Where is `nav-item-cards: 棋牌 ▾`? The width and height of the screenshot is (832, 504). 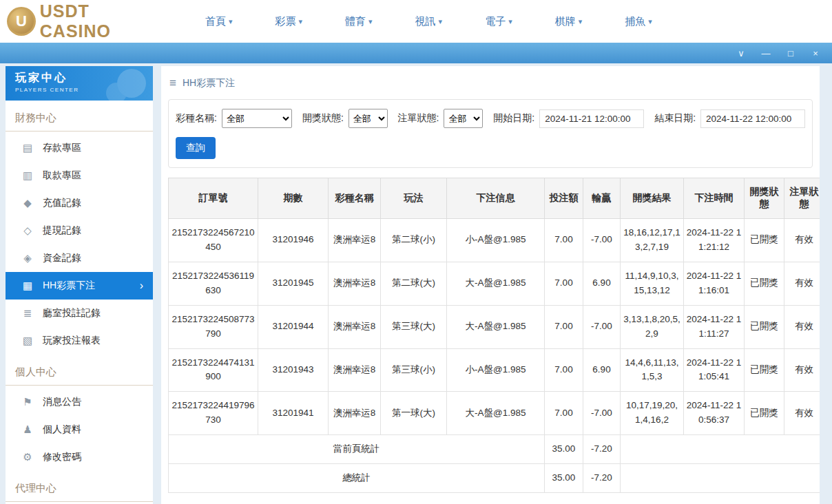 nav-item-cards: 棋牌 ▾ is located at coordinates (569, 22).